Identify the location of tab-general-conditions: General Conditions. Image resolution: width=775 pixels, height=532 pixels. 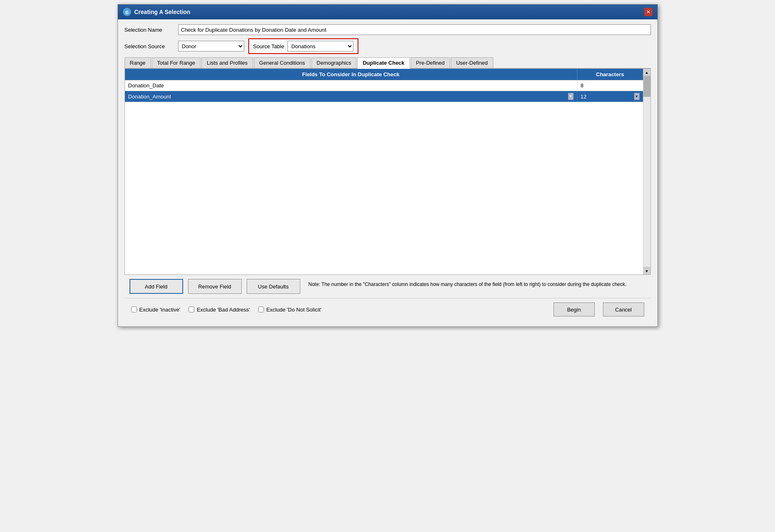
(282, 63).